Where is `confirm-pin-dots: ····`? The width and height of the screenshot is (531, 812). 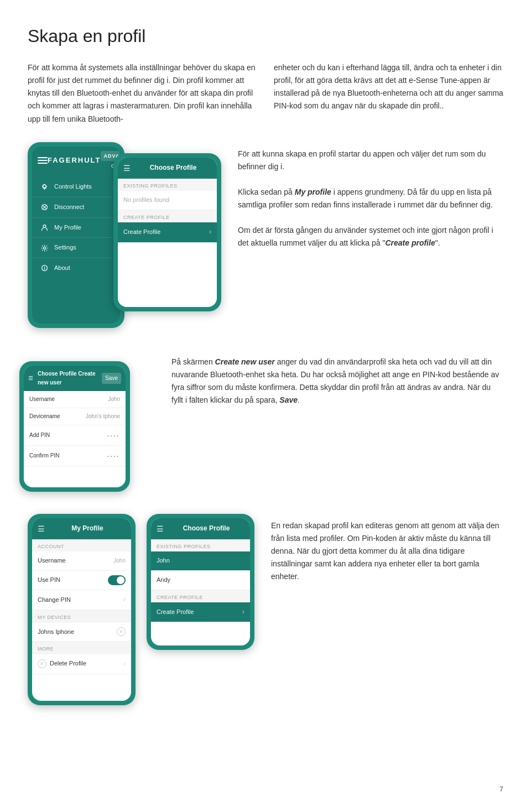
confirm-pin-dots: ···· is located at coordinates (113, 456).